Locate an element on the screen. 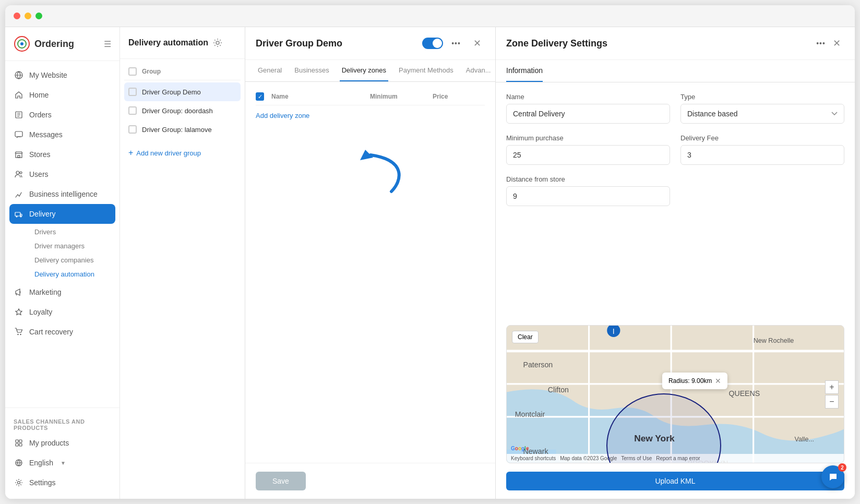  sidebar-item-stores: Stores is located at coordinates (63, 154).